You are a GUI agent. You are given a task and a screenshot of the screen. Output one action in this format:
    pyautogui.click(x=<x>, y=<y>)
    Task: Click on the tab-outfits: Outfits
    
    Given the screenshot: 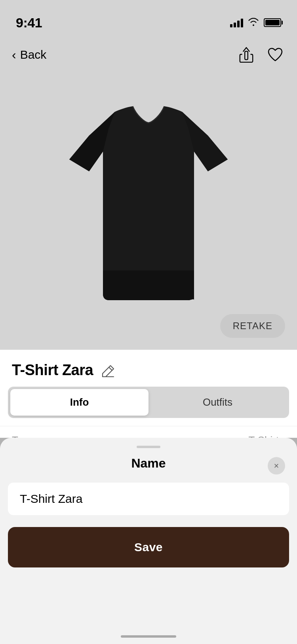 What is the action you would take?
    pyautogui.click(x=218, y=402)
    